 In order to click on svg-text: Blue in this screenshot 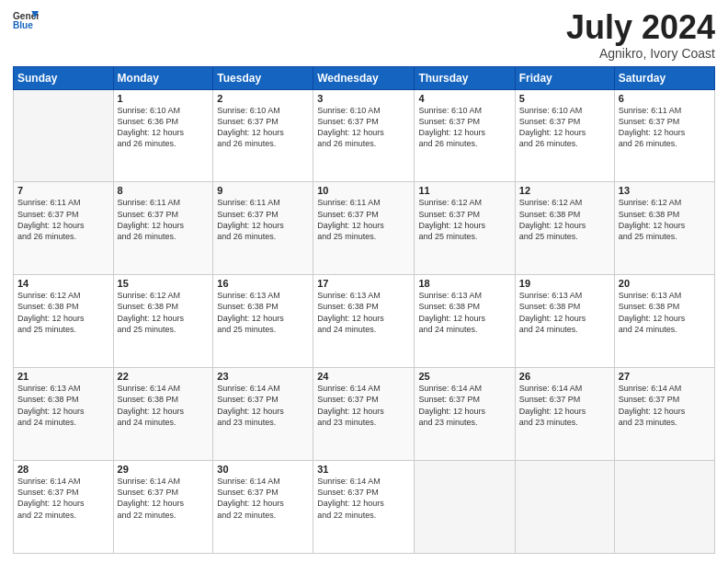, I will do `click(23, 26)`.